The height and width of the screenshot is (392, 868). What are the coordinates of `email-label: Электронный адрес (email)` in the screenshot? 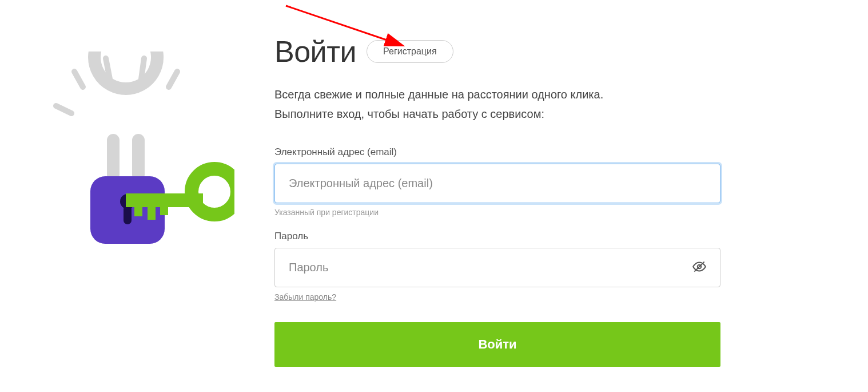 It's located at (497, 152).